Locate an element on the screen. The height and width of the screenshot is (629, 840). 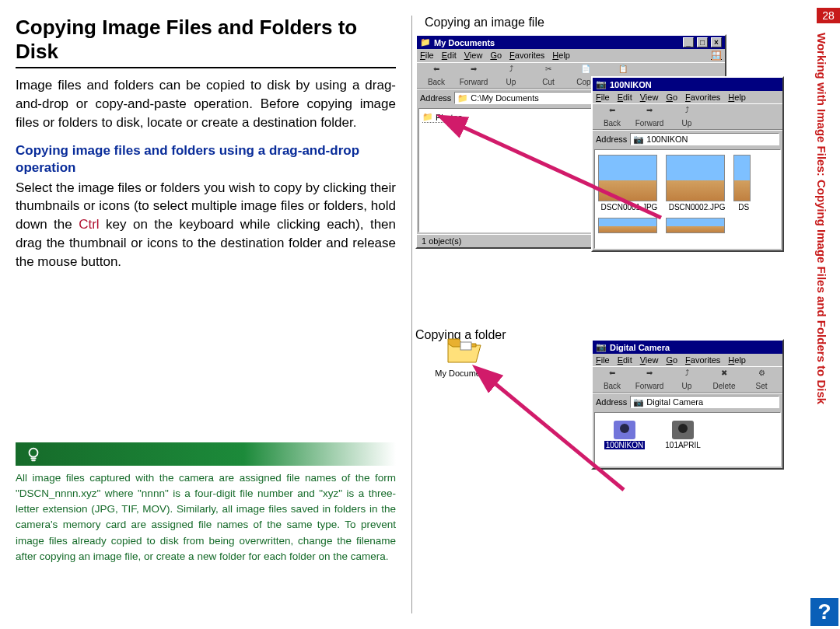
tool-cut: ✂Cut is located at coordinates (548, 75).